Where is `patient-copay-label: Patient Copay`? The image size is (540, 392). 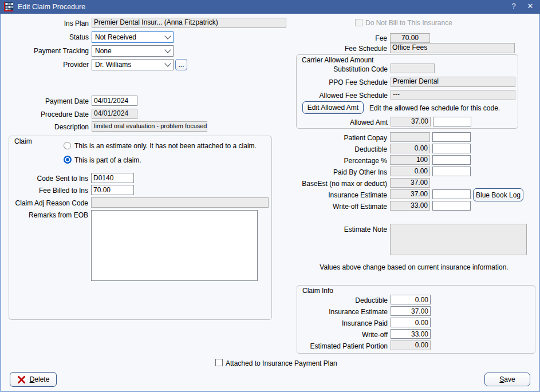 patient-copay-label: Patient Copay is located at coordinates (308, 138).